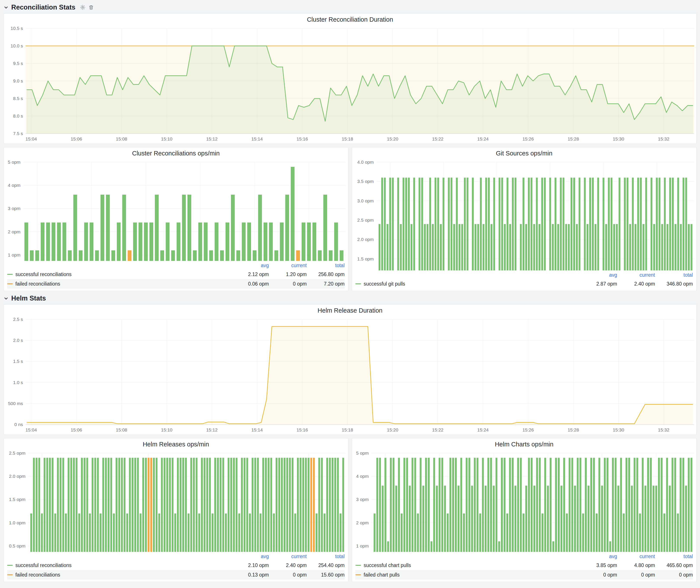 Image resolution: width=700 pixels, height=588 pixels. What do you see at coordinates (362, 546) in the screenshot?
I see `svg-text: 1 opm` at bounding box center [362, 546].